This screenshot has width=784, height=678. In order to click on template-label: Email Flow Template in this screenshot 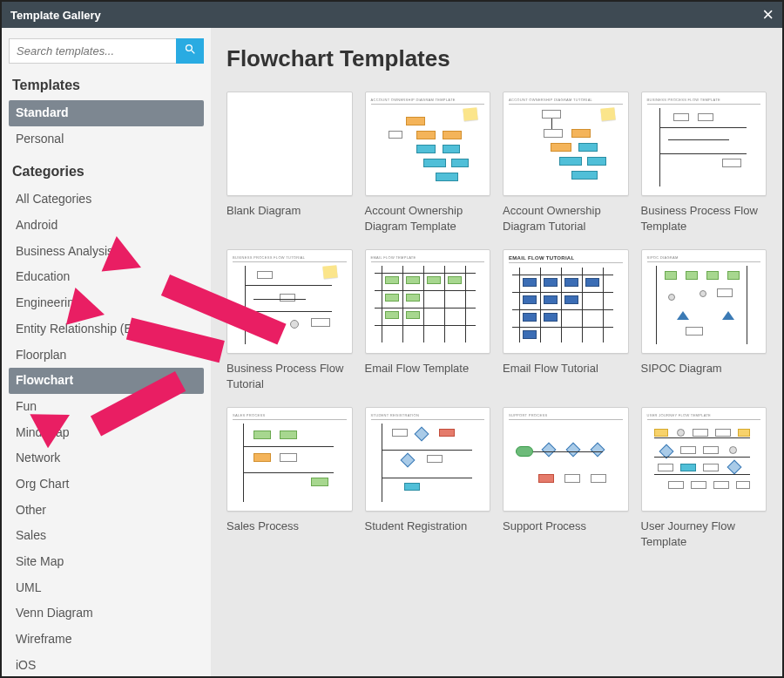, I will do `click(429, 376)`.